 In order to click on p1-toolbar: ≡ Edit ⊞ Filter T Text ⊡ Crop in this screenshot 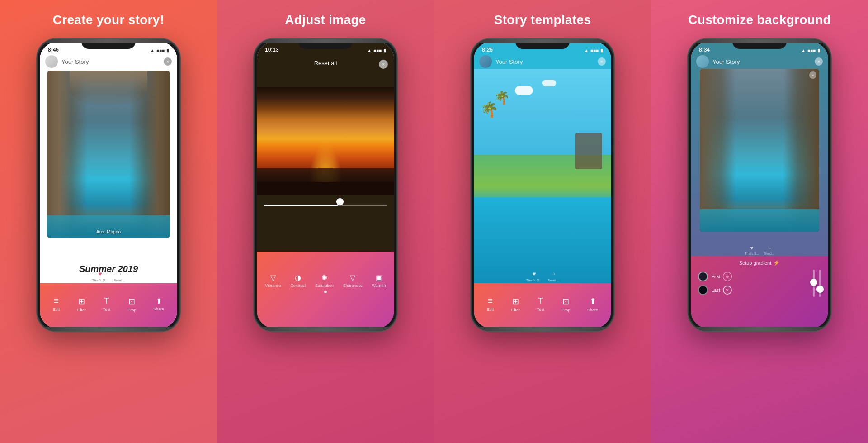, I will do `click(108, 306)`.